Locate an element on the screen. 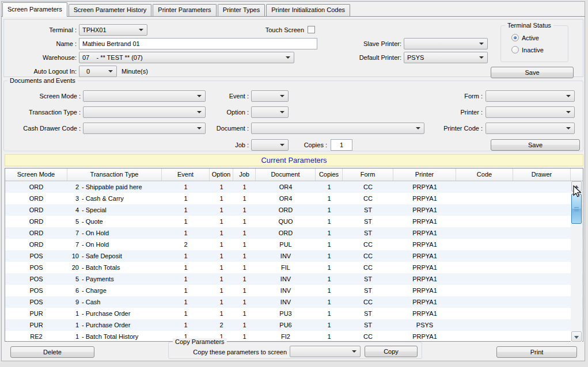 This screenshot has width=588, height=367. copy-parameters-title: Copy Parameters is located at coordinates (200, 342).